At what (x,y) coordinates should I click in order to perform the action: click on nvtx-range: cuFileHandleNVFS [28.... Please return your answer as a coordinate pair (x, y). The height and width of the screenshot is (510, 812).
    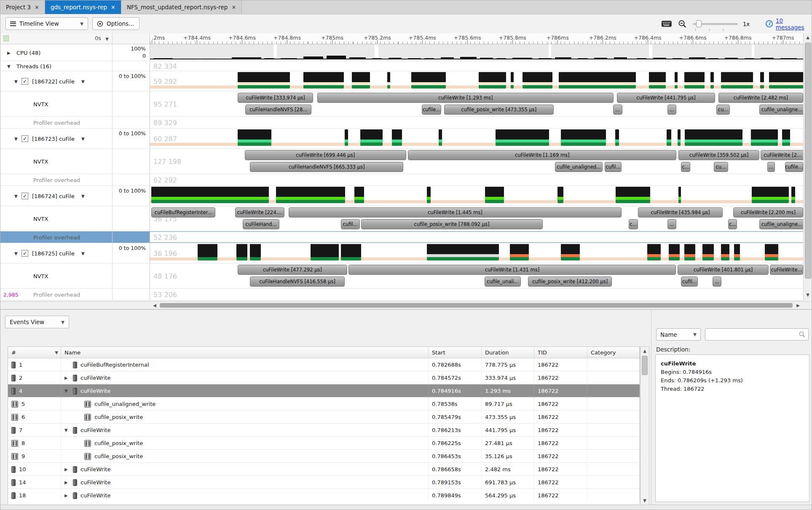
    Looking at the image, I should click on (278, 110).